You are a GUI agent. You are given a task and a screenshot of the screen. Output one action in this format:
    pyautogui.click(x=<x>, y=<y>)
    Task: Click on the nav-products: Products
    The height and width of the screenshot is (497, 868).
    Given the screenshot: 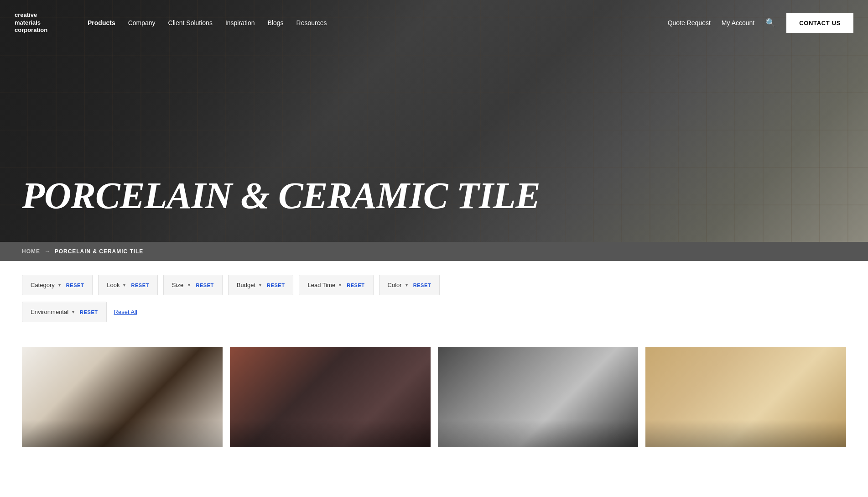 What is the action you would take?
    pyautogui.click(x=101, y=23)
    